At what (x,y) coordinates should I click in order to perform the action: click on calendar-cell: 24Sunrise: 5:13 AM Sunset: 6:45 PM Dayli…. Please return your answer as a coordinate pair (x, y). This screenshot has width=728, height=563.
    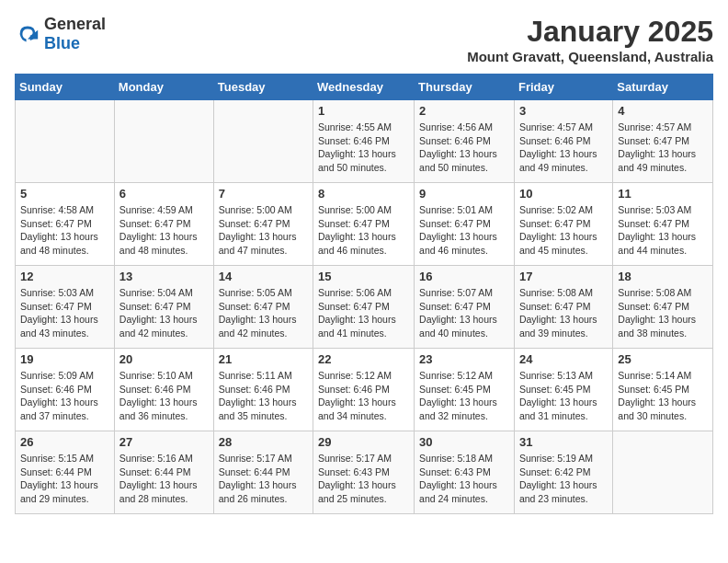
    Looking at the image, I should click on (563, 390).